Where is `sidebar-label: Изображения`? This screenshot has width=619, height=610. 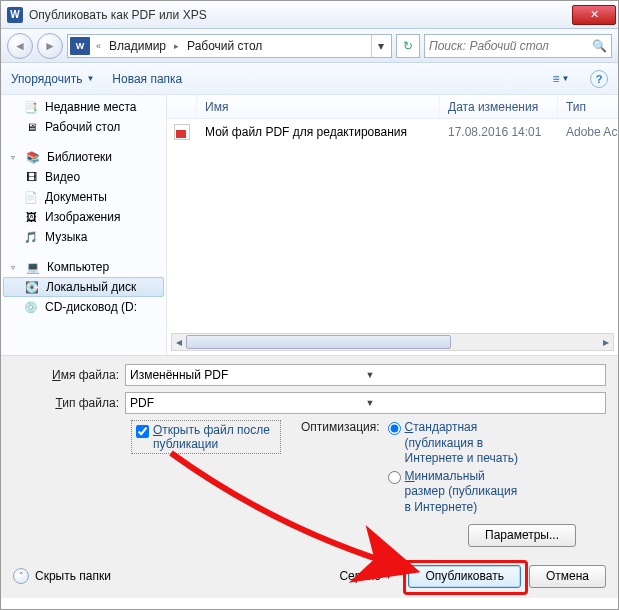
sidebar-label: Изображения is located at coordinates (82, 217).